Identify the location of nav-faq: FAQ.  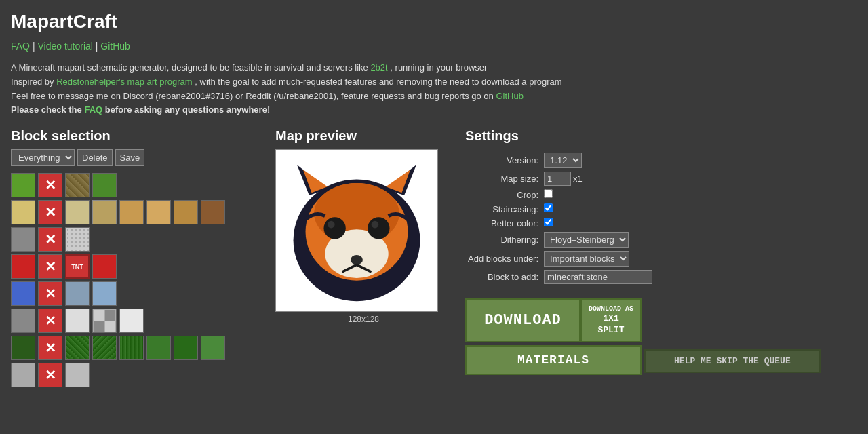
(20, 46).